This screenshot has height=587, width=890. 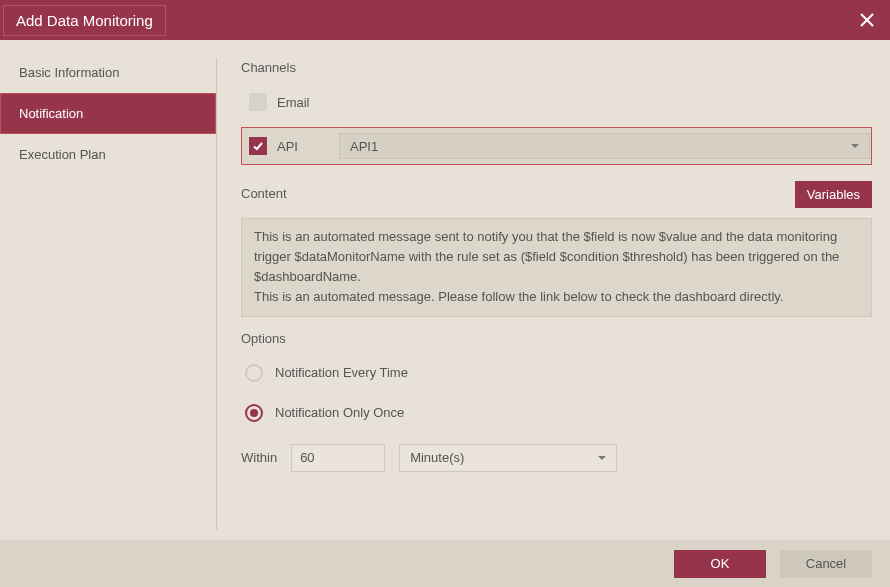 What do you see at coordinates (254, 413) in the screenshot?
I see `radio-only-once` at bounding box center [254, 413].